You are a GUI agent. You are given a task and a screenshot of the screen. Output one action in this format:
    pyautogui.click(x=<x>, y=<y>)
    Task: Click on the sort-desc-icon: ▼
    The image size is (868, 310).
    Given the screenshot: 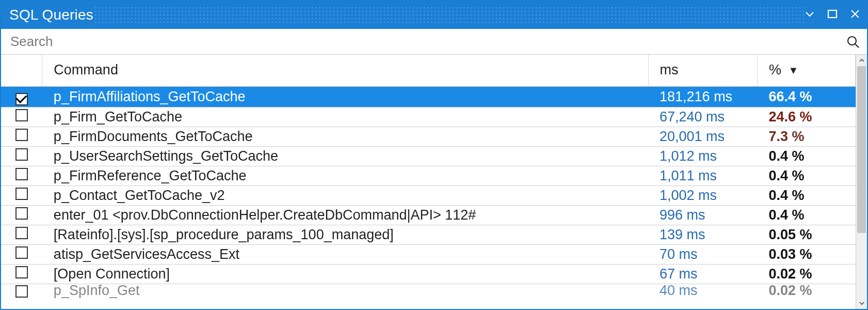 What is the action you would take?
    pyautogui.click(x=794, y=70)
    